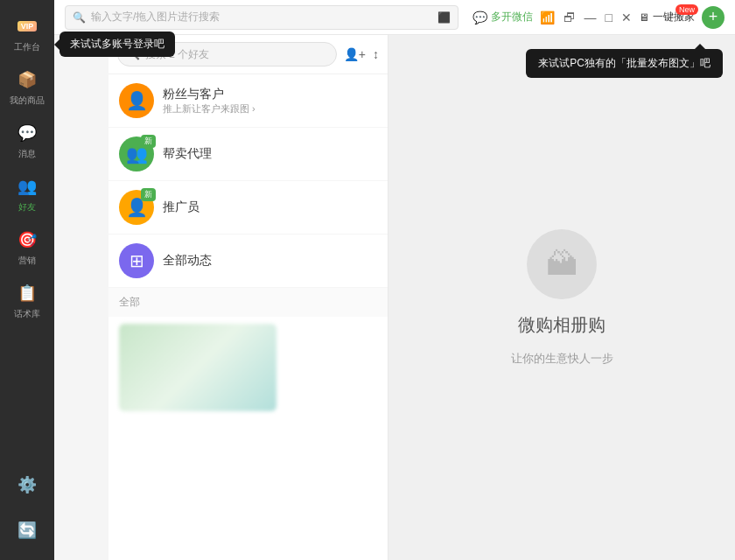 The image size is (735, 560). I want to click on content-card, so click(198, 368).